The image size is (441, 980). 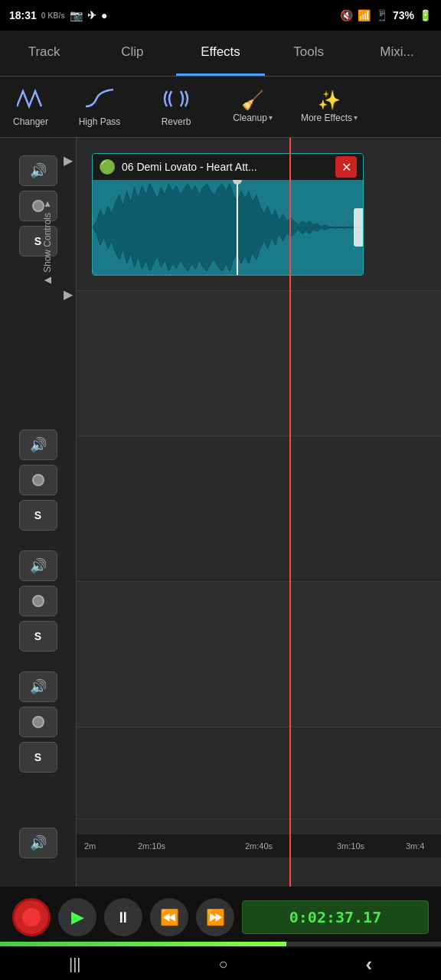 I want to click on track4-record-btn, so click(x=38, y=722).